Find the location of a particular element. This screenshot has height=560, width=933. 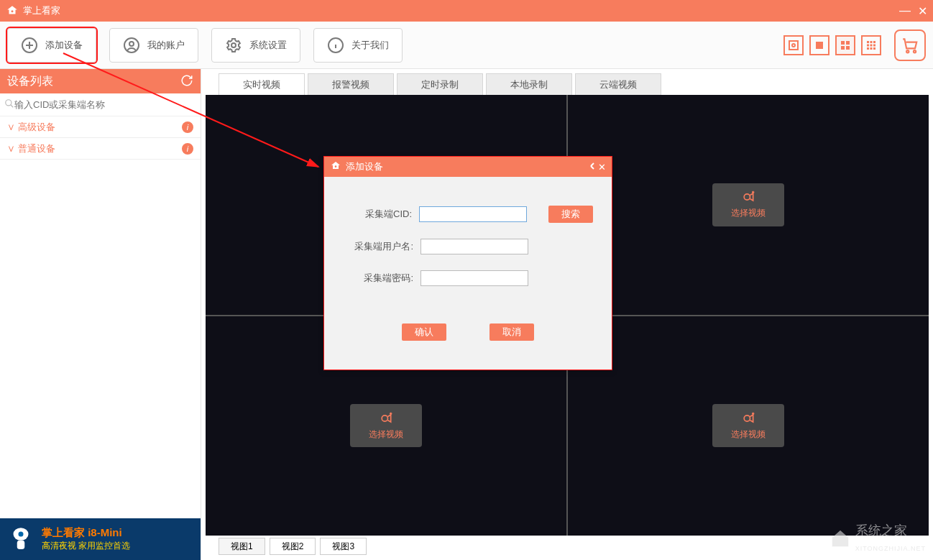

info-icon is located at coordinates (336, 45).